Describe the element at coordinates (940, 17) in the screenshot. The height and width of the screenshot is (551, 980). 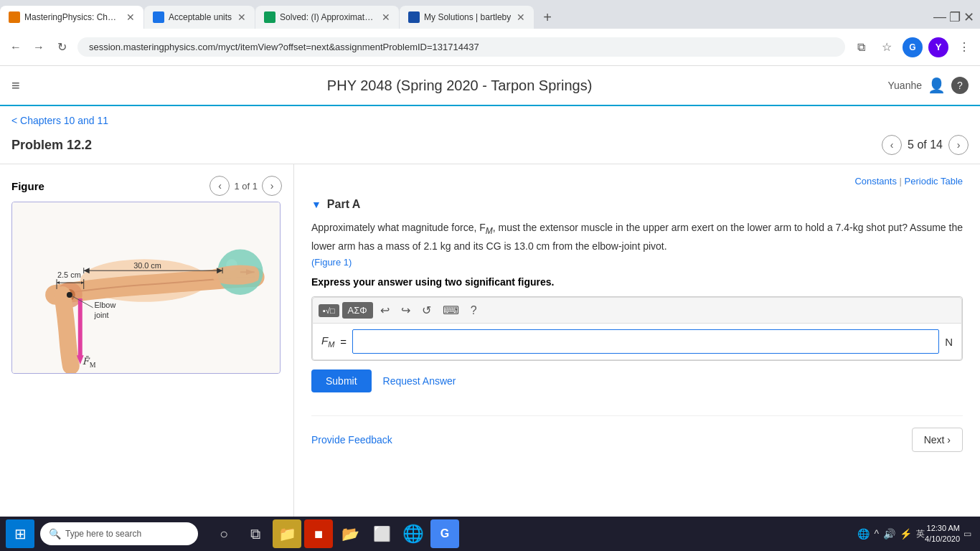
I see `minimize-button: —` at that location.